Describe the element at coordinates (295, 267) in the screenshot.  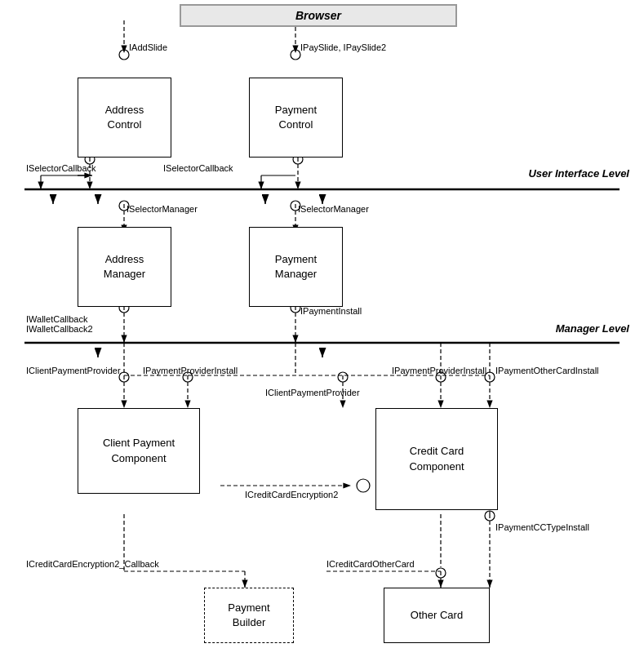
I see `payment-manager-label: PaymentManager` at that location.